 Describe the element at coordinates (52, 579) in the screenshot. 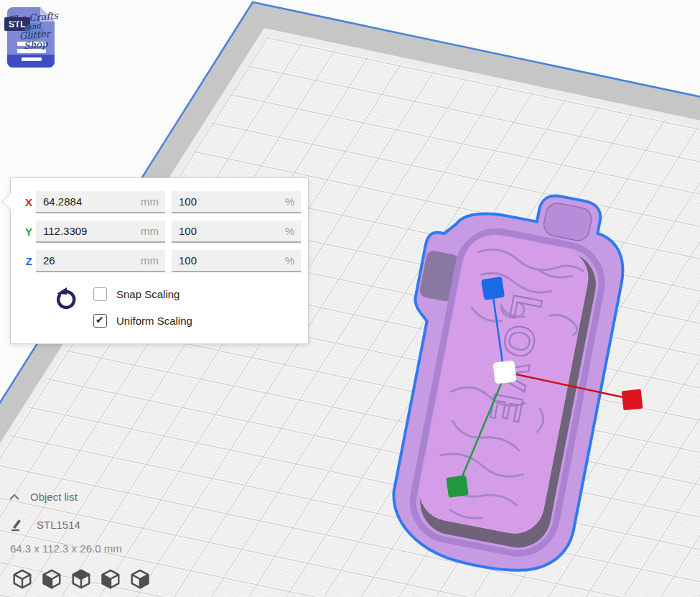

I see `view-front-icon` at that location.